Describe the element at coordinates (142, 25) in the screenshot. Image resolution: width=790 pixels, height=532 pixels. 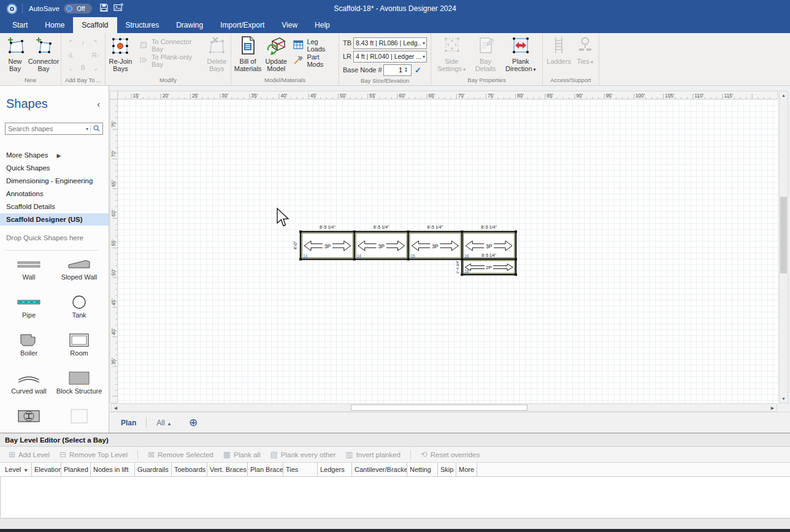
I see `ribbon-tab-structures: Structures` at that location.